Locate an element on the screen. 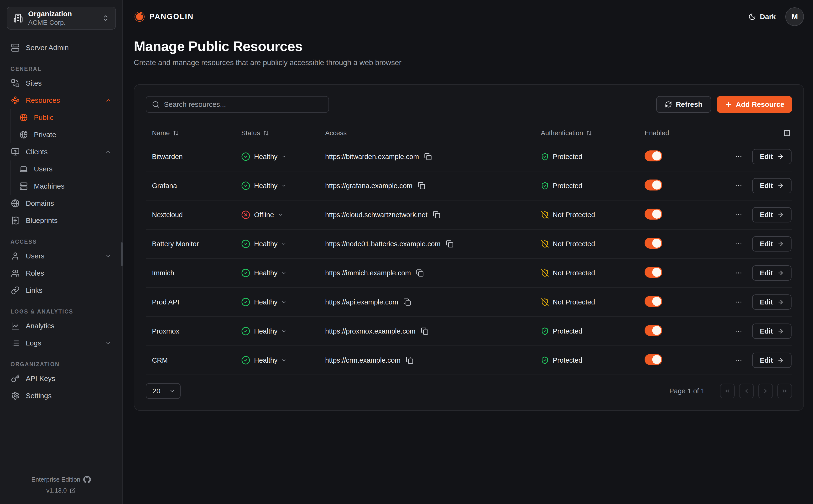 This screenshot has height=504, width=813. sidebar-item-machines: Machines is located at coordinates (66, 186).